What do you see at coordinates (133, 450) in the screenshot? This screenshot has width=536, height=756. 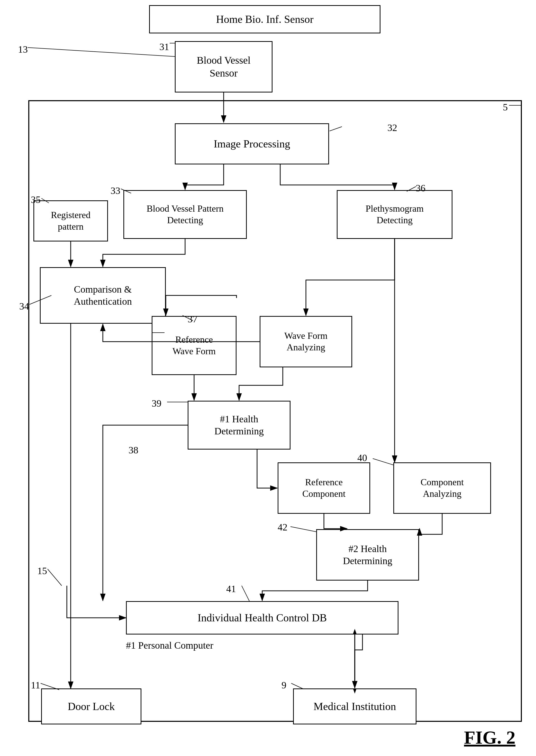 I see `label-38: 38` at bounding box center [133, 450].